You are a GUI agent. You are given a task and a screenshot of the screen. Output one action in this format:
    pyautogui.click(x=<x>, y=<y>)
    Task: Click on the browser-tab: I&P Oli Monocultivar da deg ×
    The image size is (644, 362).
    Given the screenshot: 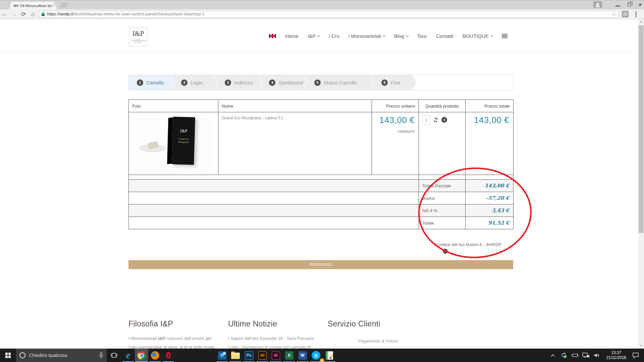 What is the action you would take?
    pyautogui.click(x=33, y=6)
    